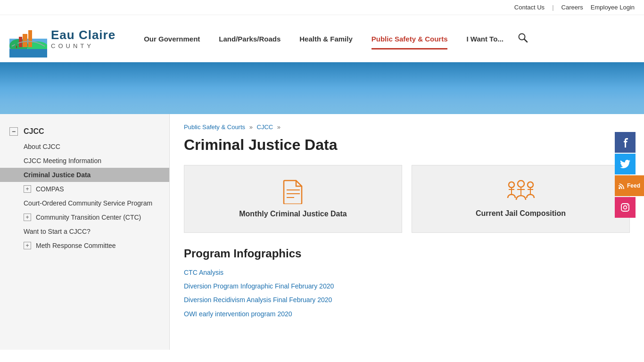 The height and width of the screenshot is (362, 644). What do you see at coordinates (322, 8) in the screenshot?
I see `top-bar: Contact Us | Careers Employee Login` at bounding box center [322, 8].